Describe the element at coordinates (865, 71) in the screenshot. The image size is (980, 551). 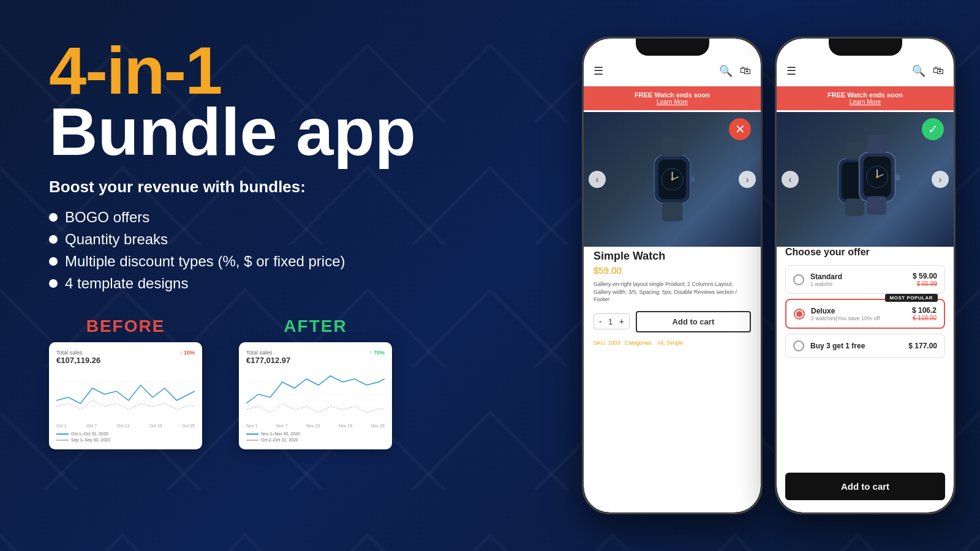
I see `phone2-nav: ☰ 🔍 🛍` at that location.